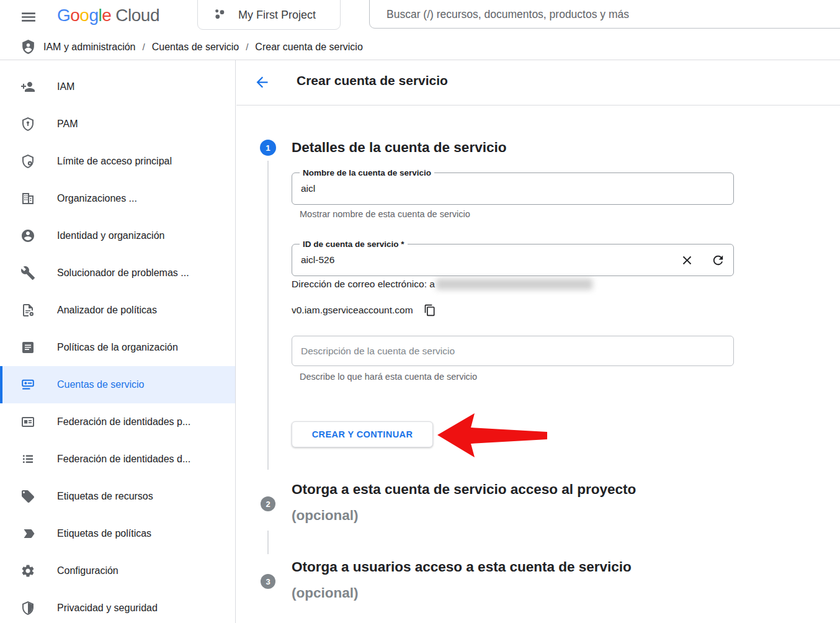 Image resolution: width=840 pixels, height=623 pixels. Describe the element at coordinates (28, 124) in the screenshot. I see `shield-key-icon` at that location.